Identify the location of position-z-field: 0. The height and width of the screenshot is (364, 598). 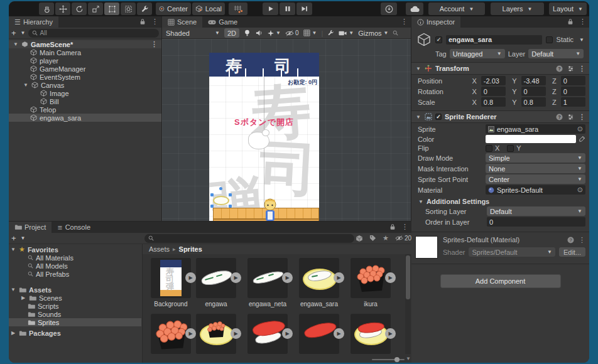
(573, 80).